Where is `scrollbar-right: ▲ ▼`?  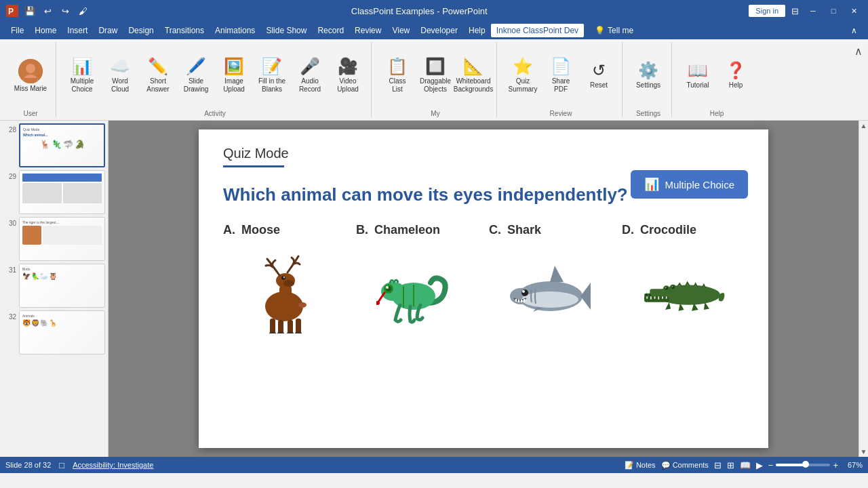
scrollbar-right: ▲ ▼ is located at coordinates (863, 289).